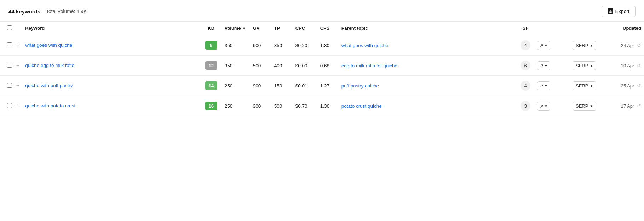  Describe the element at coordinates (427, 28) in the screenshot. I see `col-header-parent-topic: Parent topic` at that location.